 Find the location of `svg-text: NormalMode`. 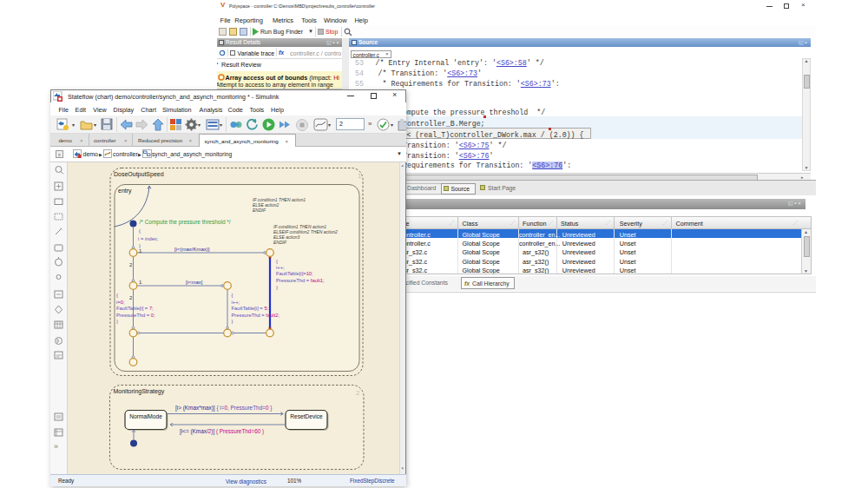

svg-text: NormalMode is located at coordinates (146, 415).